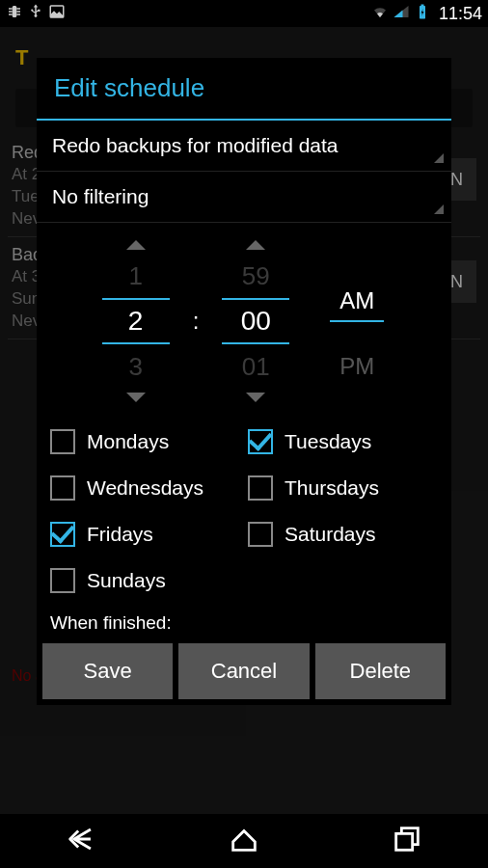 This screenshot has width=488, height=868. I want to click on minute-picker: 59 00 01, so click(256, 321).